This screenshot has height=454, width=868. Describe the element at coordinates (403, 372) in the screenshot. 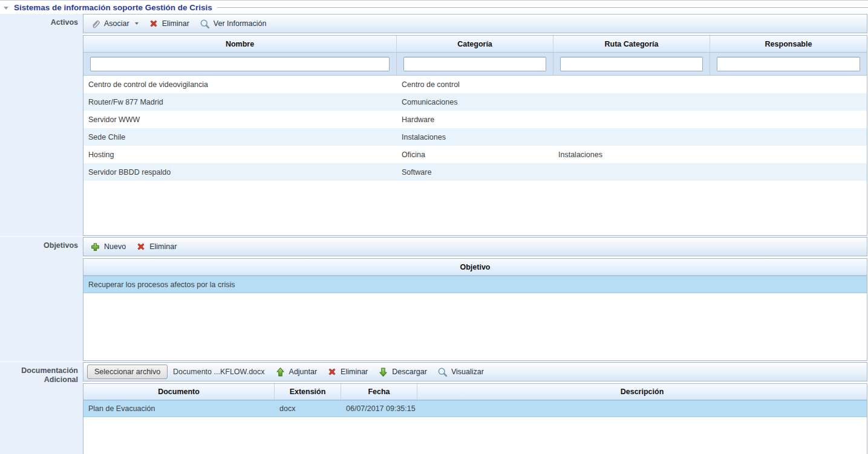

I see `descargar-button: Descargar` at that location.